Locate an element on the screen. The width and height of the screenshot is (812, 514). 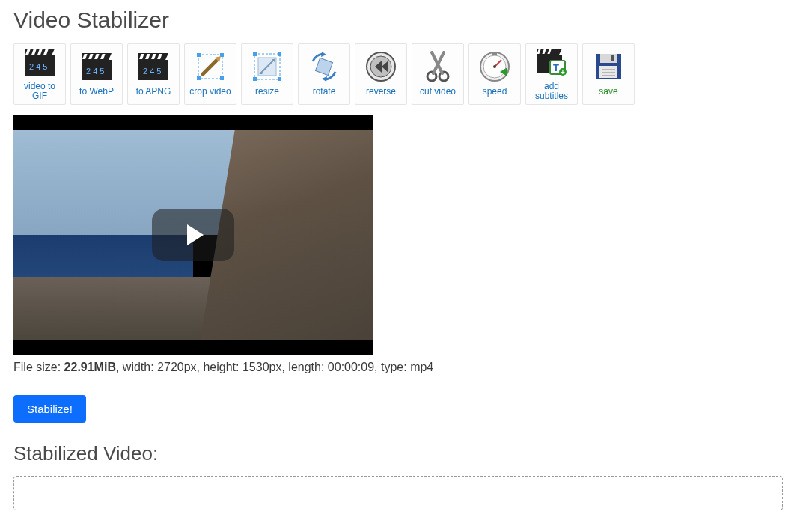
svg-text: T is located at coordinates (556, 67).